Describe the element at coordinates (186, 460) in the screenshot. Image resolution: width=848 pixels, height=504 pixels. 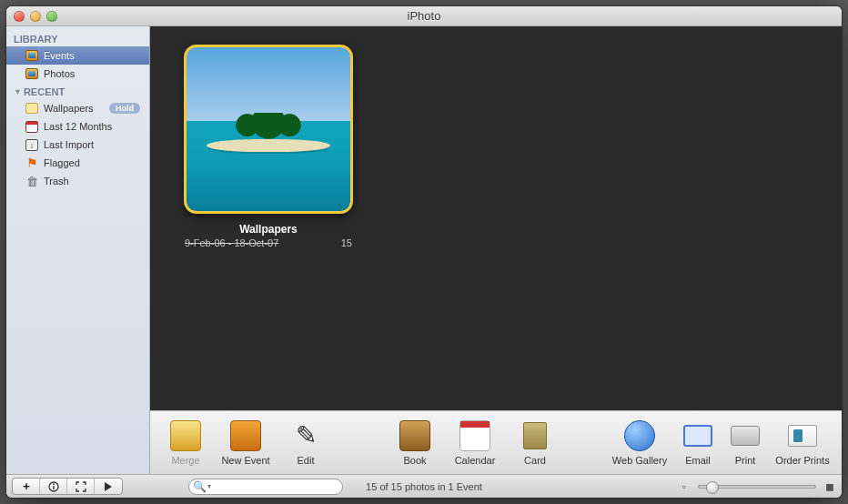
I see `toolbar-label: Merge` at that location.